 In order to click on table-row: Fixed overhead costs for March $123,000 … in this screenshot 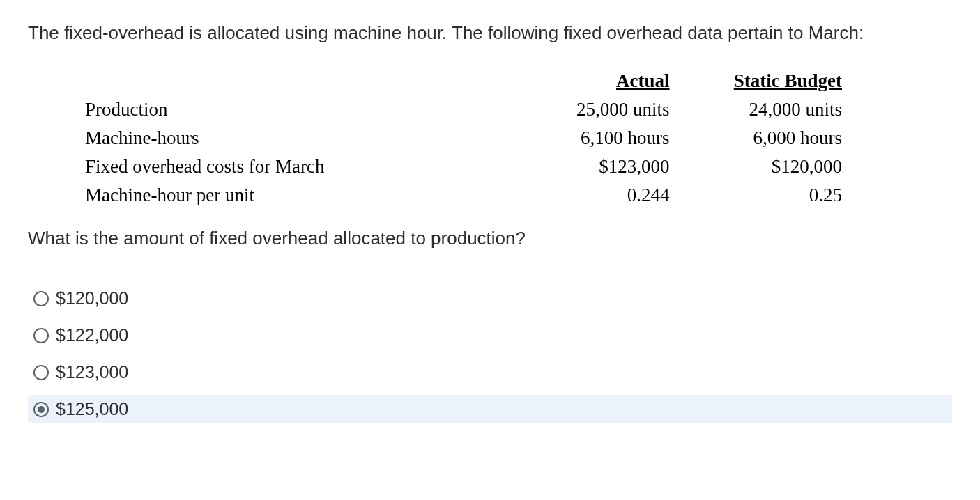, I will do `click(464, 167)`.